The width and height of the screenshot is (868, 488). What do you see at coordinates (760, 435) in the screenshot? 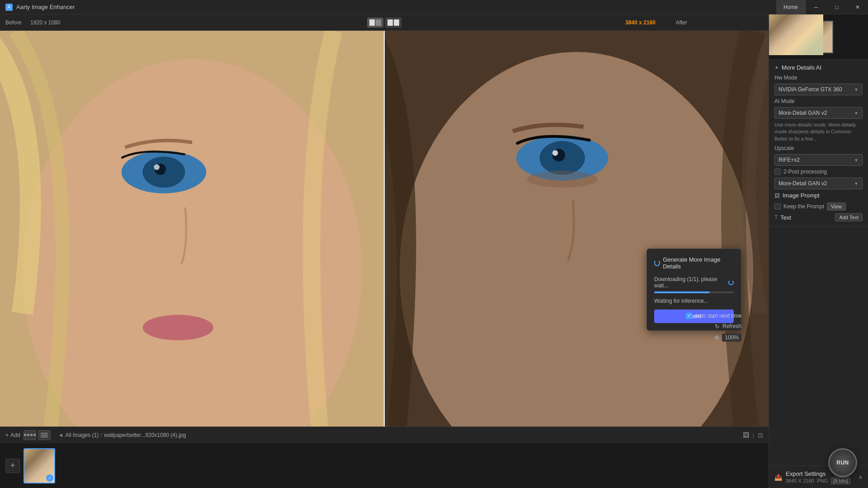
I see `fit-icon: ⊡` at bounding box center [760, 435].